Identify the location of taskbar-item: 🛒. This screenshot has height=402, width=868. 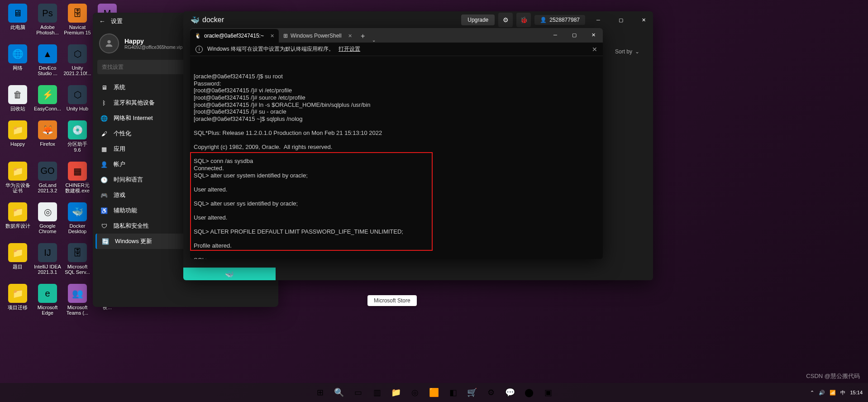
(472, 392).